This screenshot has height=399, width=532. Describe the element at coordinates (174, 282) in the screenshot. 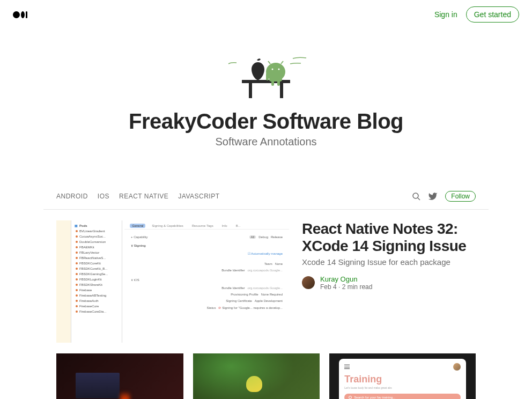

I see `xcode-screenshot: ▦ Pods BVLinearGradient CocoaAsyncSoc...…` at that location.